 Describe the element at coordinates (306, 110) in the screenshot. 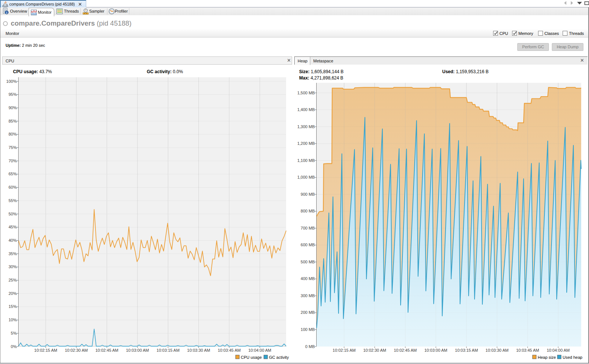

I see `svg-text: 1,400 MB` at that location.